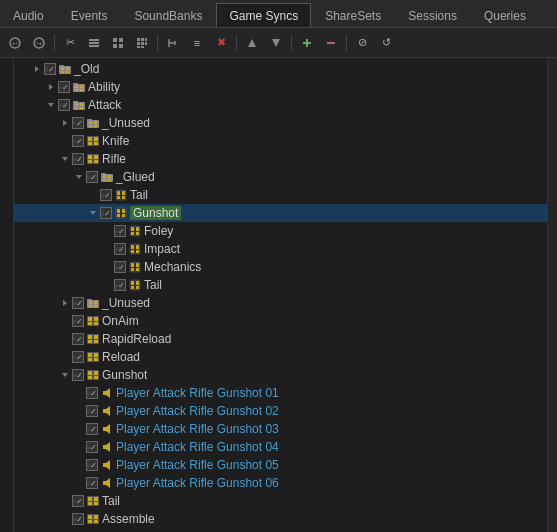 This screenshot has height=532, width=557. What do you see at coordinates (280, 411) in the screenshot?
I see `tree-row: Player Attack Rifle Gunshot 02` at bounding box center [280, 411].